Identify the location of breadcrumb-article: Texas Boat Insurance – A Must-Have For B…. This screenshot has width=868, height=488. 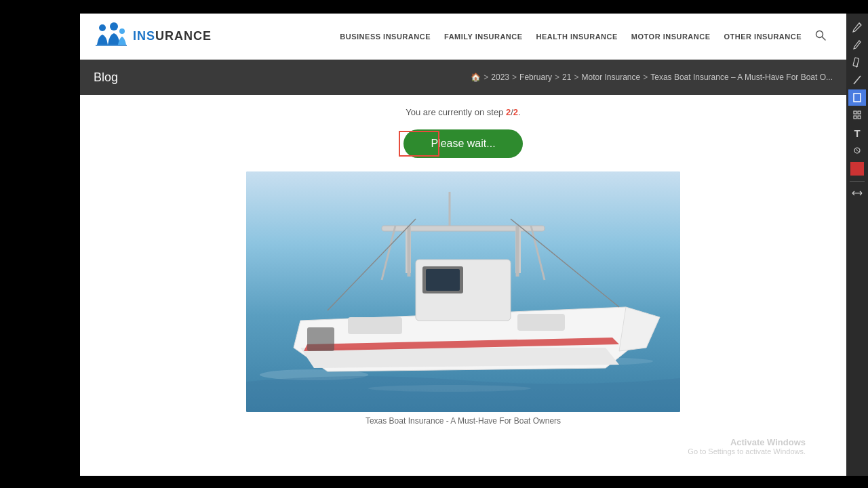
(742, 77).